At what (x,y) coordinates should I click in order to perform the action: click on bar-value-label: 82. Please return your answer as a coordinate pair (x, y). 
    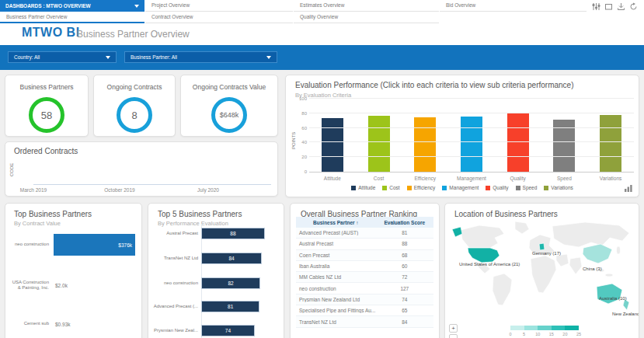
    Looking at the image, I should click on (231, 283).